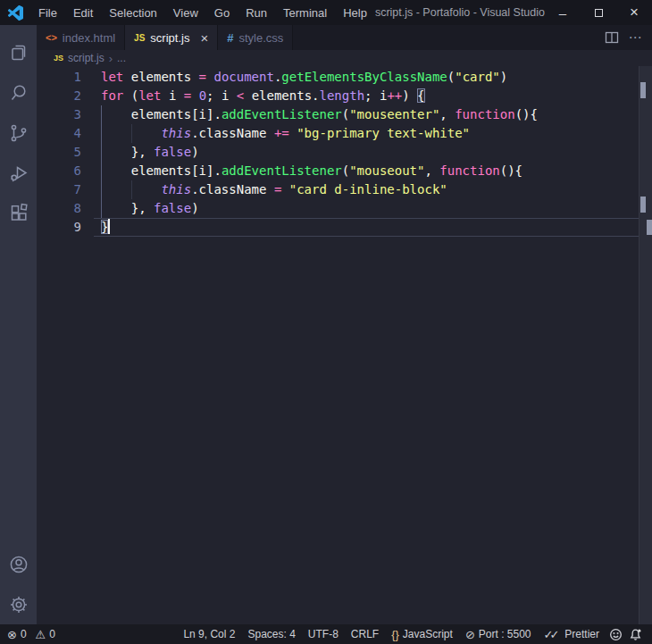 The height and width of the screenshot is (644, 652). What do you see at coordinates (598, 13) in the screenshot?
I see `maximize-button` at bounding box center [598, 13].